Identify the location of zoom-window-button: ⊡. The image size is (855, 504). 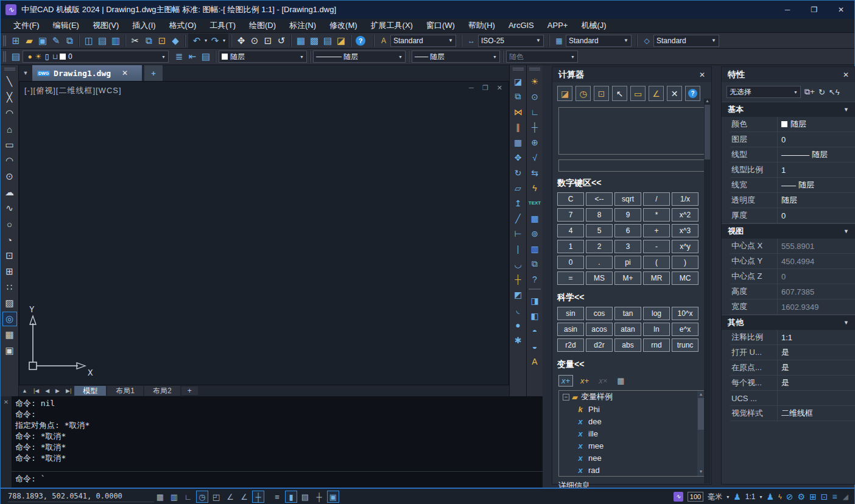
(268, 41).